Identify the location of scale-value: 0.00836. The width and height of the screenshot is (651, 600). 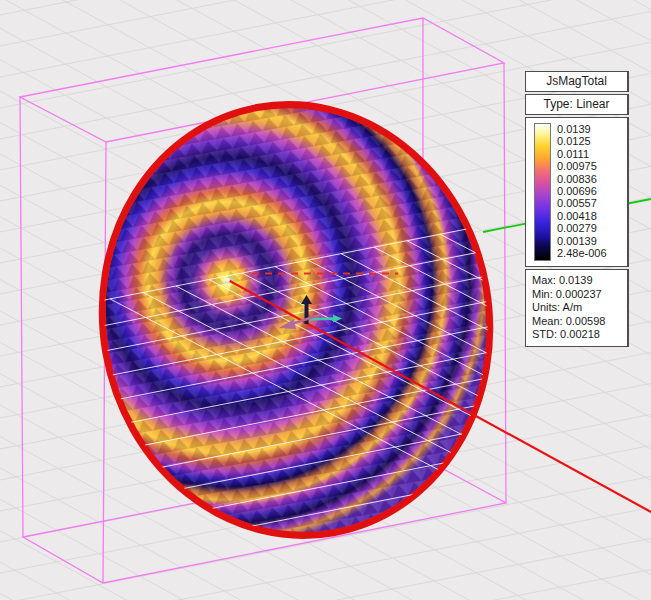
(582, 179).